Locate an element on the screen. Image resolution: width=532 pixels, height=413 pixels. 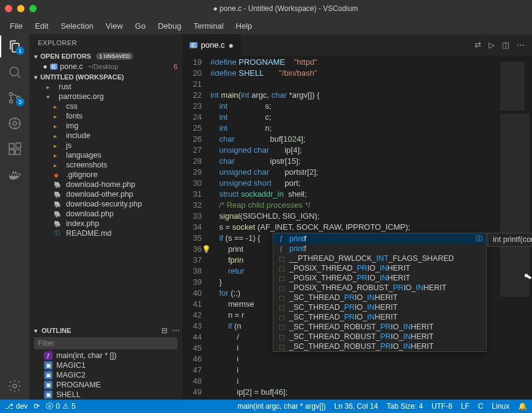
eol: LF is located at coordinates (465, 406).